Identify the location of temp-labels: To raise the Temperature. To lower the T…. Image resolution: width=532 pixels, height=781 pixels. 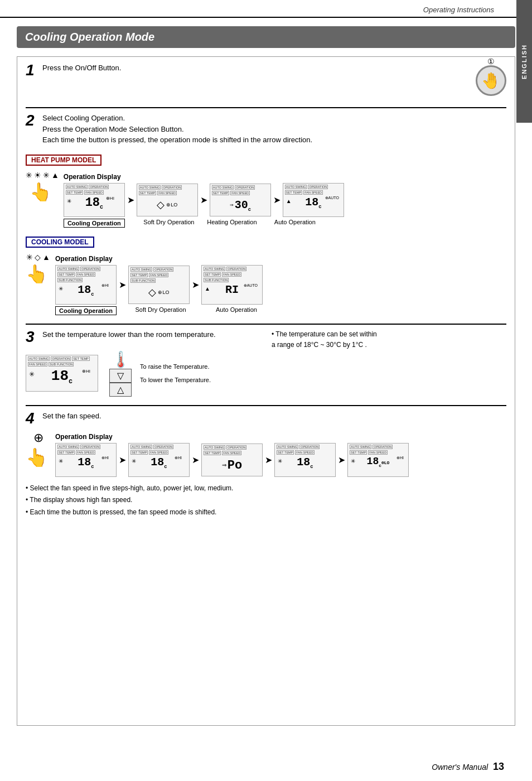
(175, 373).